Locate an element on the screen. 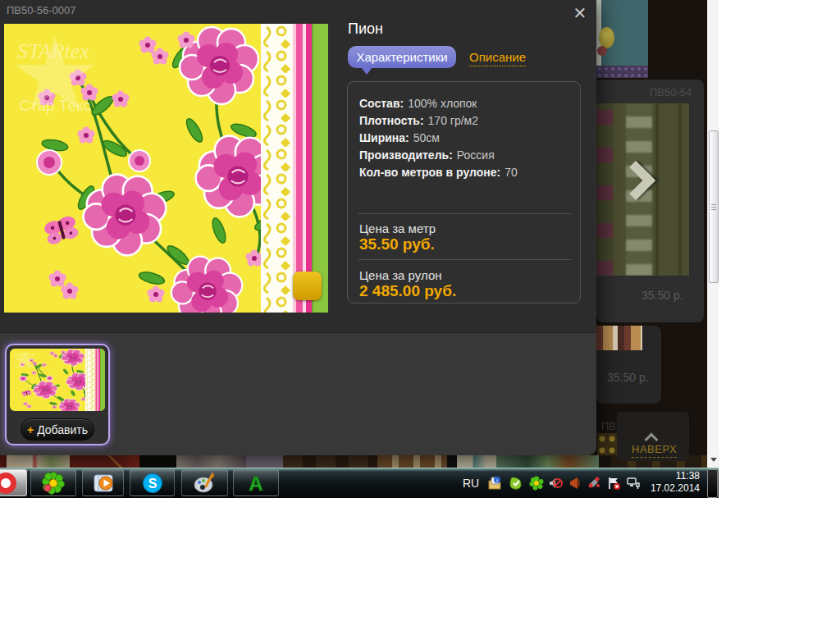 The width and height of the screenshot is (840, 630). product-card-image is located at coordinates (619, 338).